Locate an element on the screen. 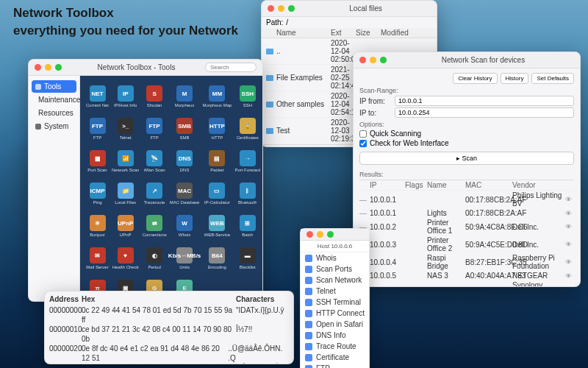 The width and height of the screenshot is (588, 368). vendor-cell: Philips Lighting BV is located at coordinates (539, 199).